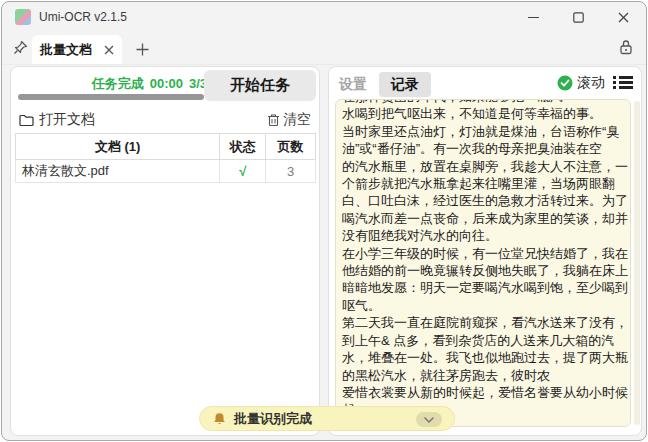  I want to click on task-status: 任务完成00:003/3, so click(109, 84).